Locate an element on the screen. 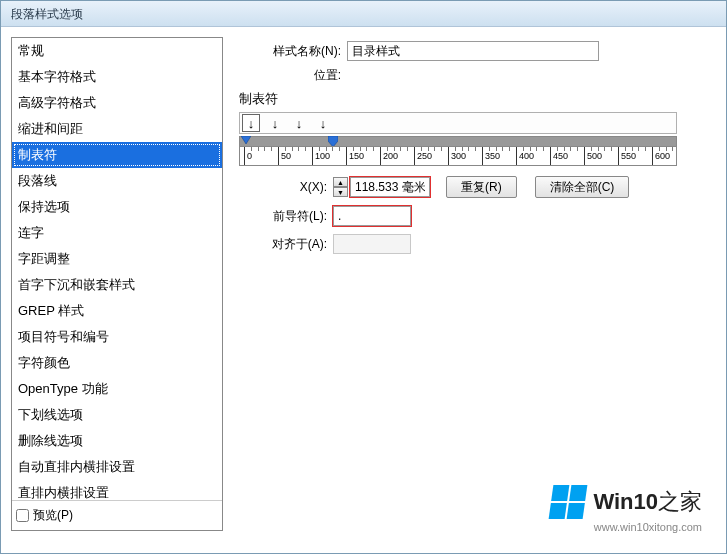  x-value-input is located at coordinates (390, 187).